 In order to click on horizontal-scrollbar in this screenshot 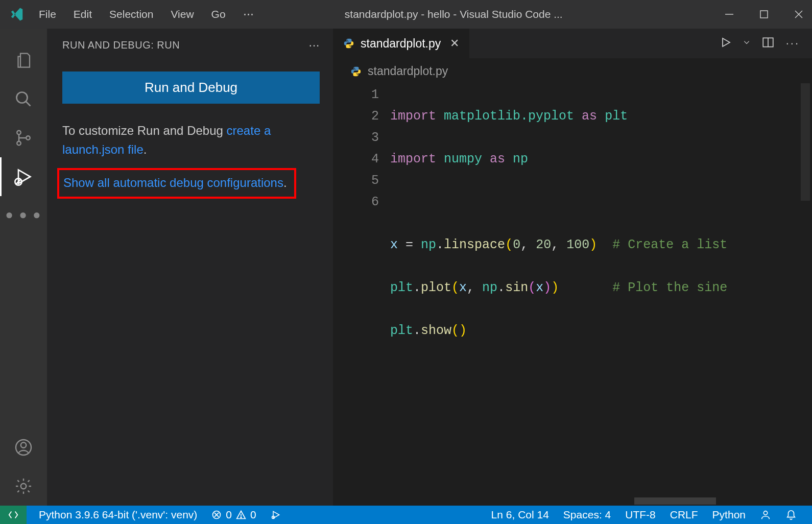, I will do `click(572, 501)`.